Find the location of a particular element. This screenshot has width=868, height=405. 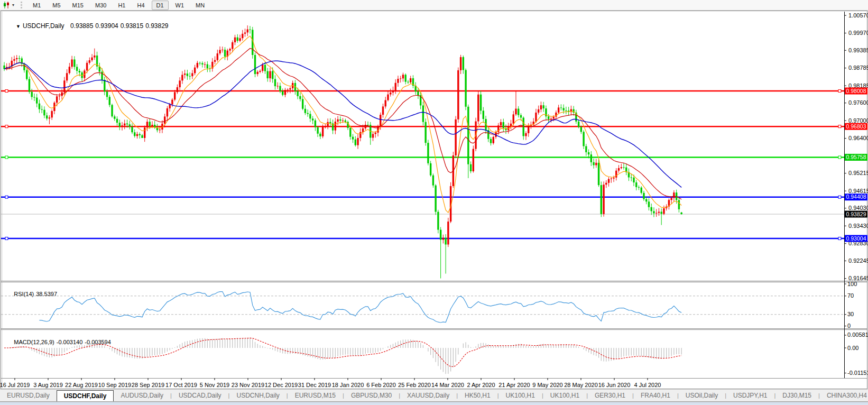

chart-tab-dj30-m15: DJ30,M15 is located at coordinates (797, 395).